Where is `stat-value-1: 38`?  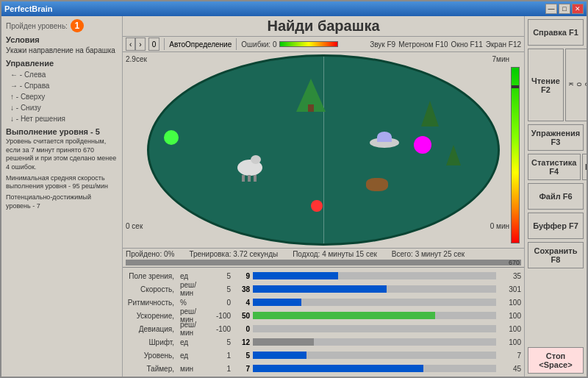
stat-value-1: 38 is located at coordinates (242, 290).